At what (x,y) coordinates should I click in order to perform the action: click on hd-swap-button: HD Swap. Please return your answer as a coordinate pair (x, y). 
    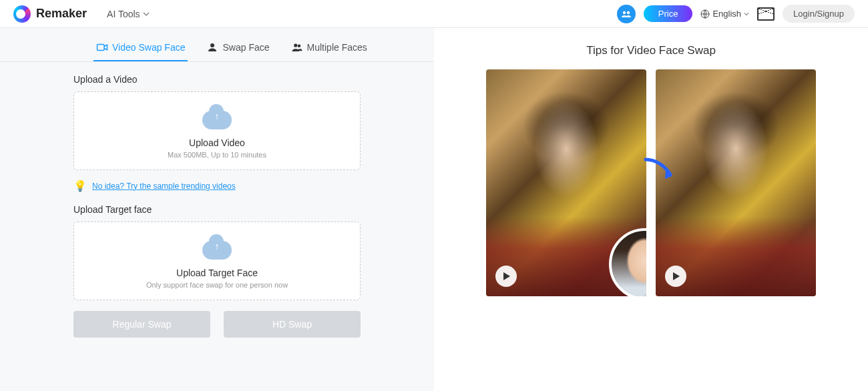
    Looking at the image, I should click on (292, 324).